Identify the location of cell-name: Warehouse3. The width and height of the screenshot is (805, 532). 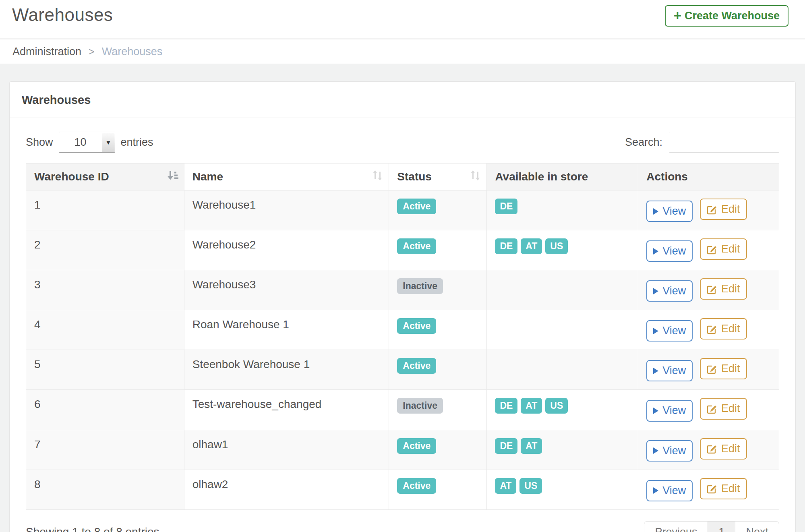
(287, 290).